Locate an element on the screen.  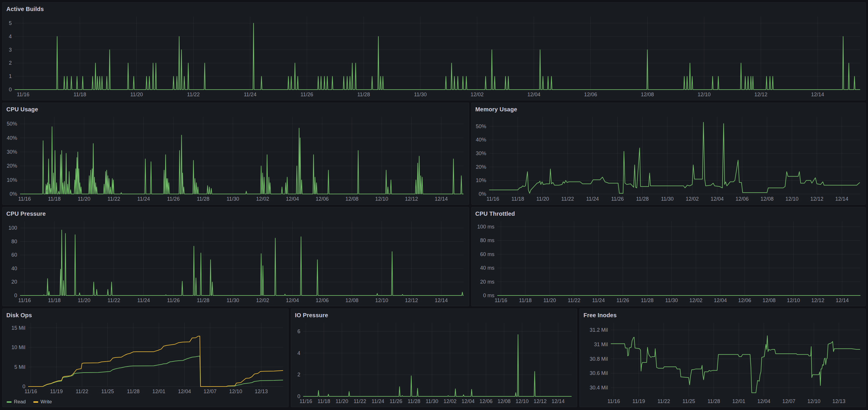
chart-free-inodes: 11/1611/1911/2211/2511/2812/0112/0412/07… is located at coordinates (722, 363).